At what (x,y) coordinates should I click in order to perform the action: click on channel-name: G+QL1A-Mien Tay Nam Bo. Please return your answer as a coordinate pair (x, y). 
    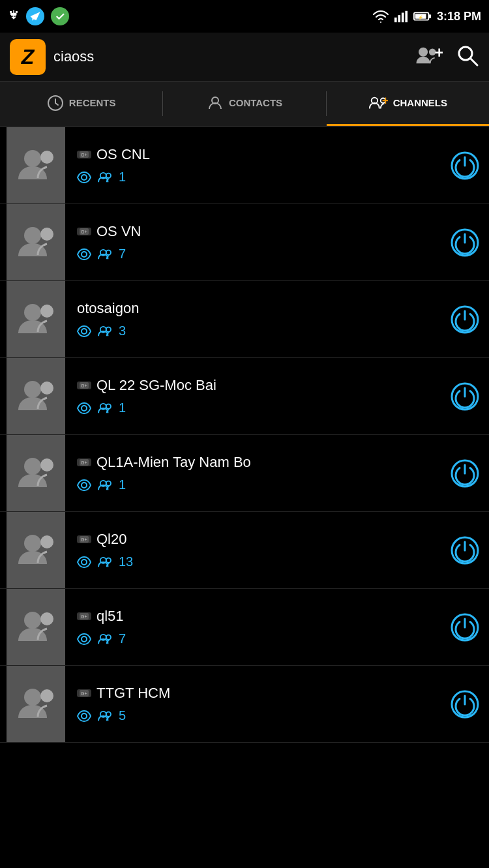
    Looking at the image, I should click on (262, 462).